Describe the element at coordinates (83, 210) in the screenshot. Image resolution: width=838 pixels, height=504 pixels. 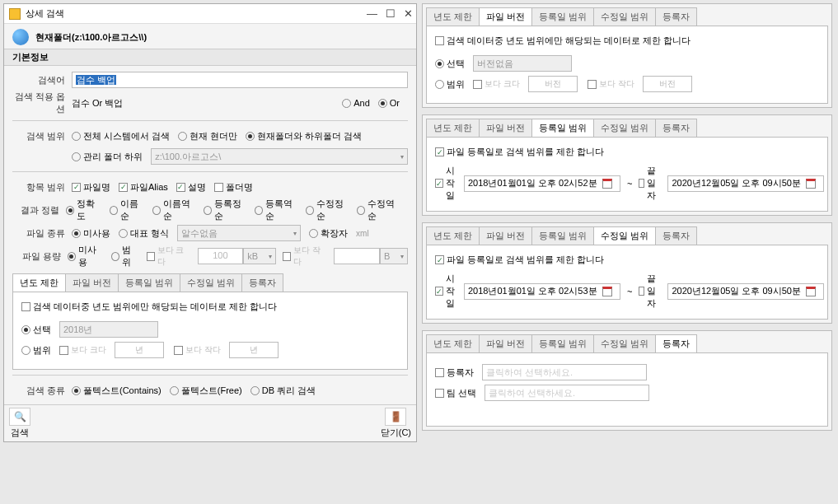
I see `radio-sort-accuracy: 정확도` at that location.